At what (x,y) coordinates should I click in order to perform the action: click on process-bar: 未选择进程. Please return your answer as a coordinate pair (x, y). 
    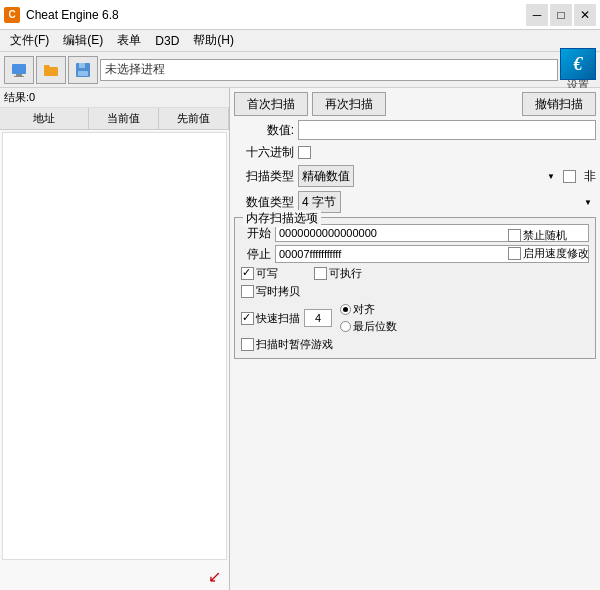
    Looking at the image, I should click on (329, 70).